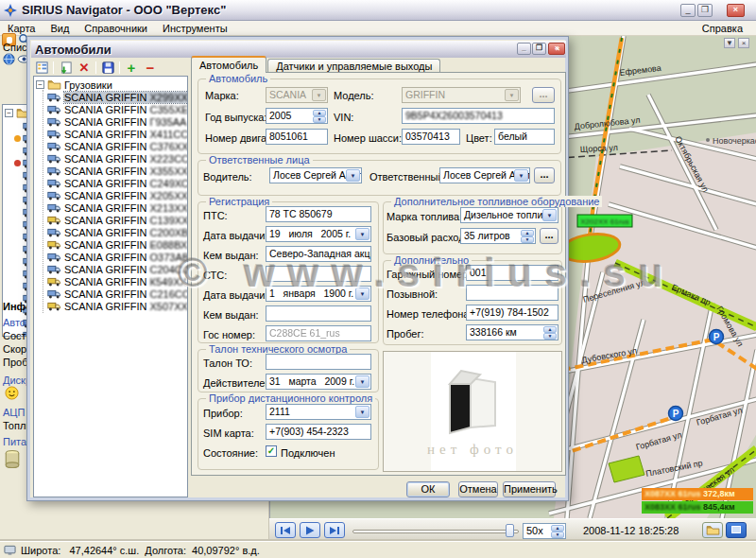 The height and width of the screenshot is (558, 756). I want to click on apply-button: Применить, so click(529, 490).